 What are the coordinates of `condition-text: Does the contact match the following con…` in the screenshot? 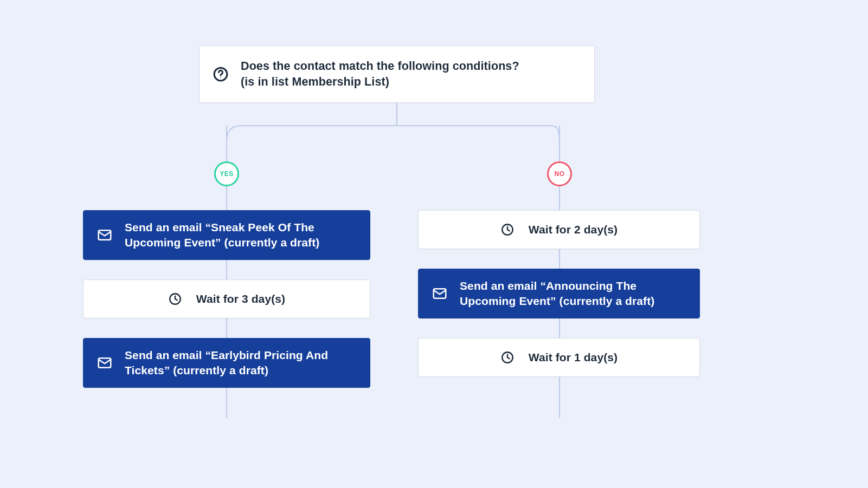 It's located at (380, 74).